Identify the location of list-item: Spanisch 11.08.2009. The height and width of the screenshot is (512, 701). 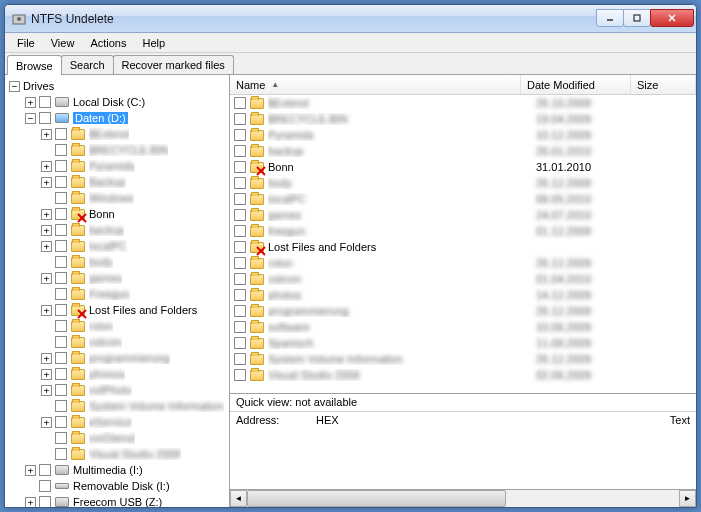
(463, 343).